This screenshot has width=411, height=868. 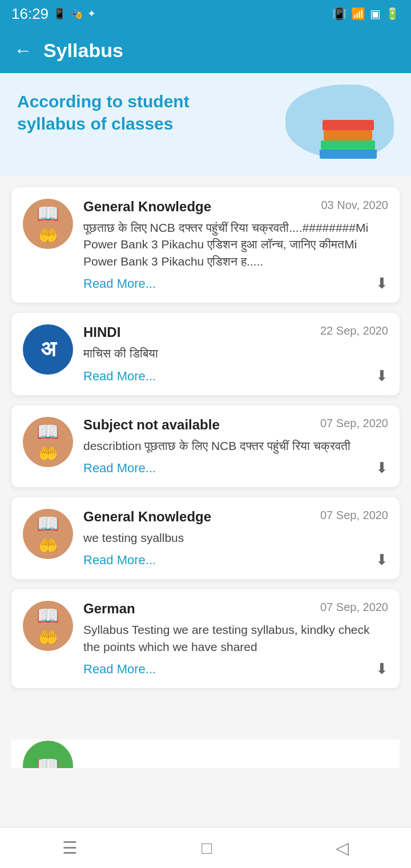 I want to click on menu-icon: ☰, so click(x=70, y=847).